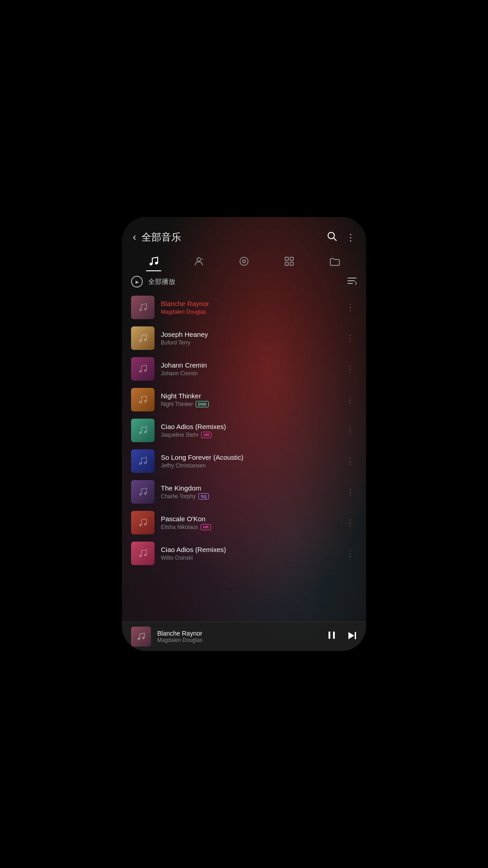  I want to click on song-item: Ciao Adios (Remixes) Willis Osinski ⋮, so click(244, 553).